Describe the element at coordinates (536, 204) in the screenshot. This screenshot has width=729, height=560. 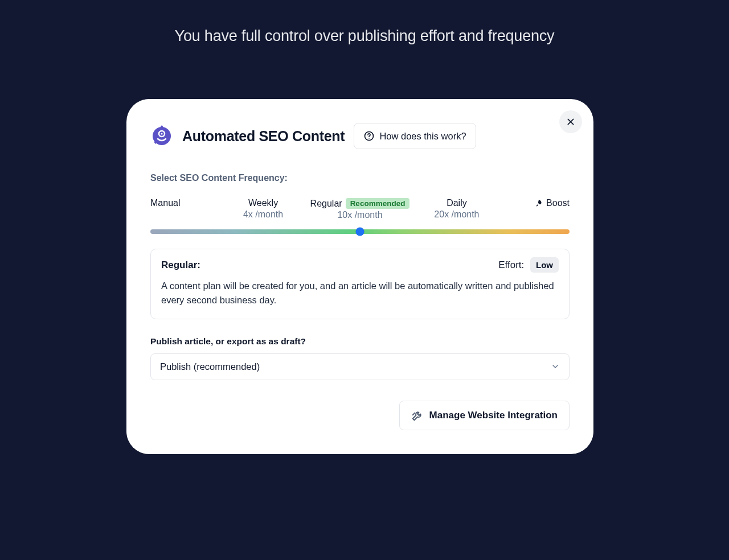
I see `stop-boost: Boost` at that location.